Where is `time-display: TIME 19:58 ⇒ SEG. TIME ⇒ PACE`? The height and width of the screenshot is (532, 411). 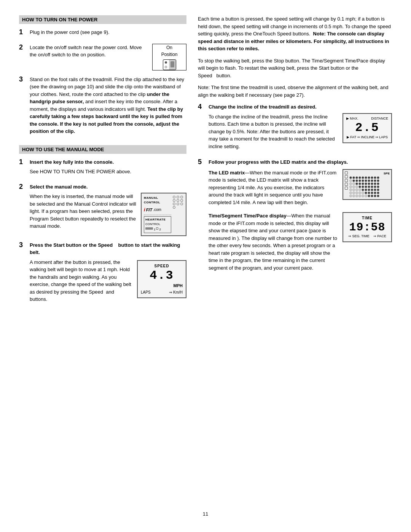 time-display: TIME 19:58 ⇒ SEG. TIME ⇒ PACE is located at coordinates (367, 227).